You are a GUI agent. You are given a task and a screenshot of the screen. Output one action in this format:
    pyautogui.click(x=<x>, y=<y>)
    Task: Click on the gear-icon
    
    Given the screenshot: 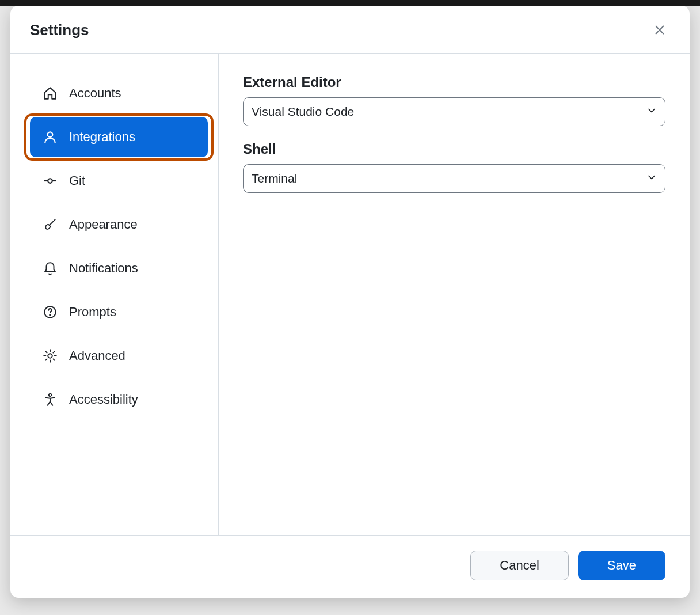 What is the action you would take?
    pyautogui.click(x=50, y=356)
    